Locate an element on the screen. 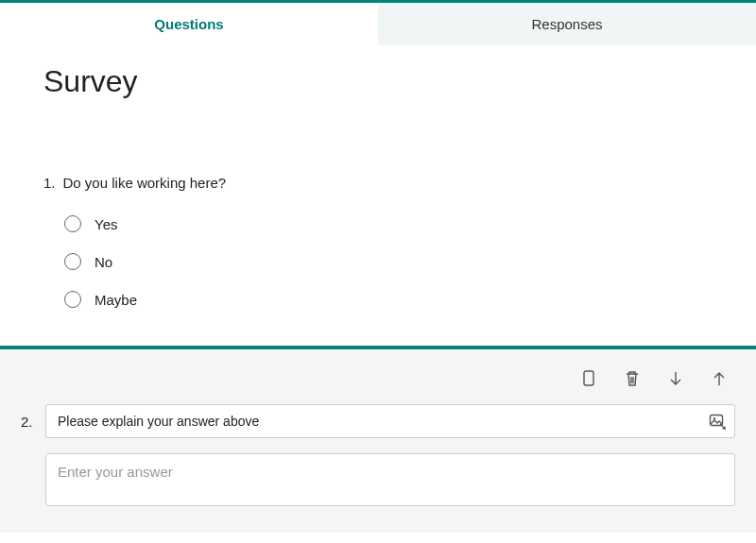  question-2-number: 2. is located at coordinates (28, 421).